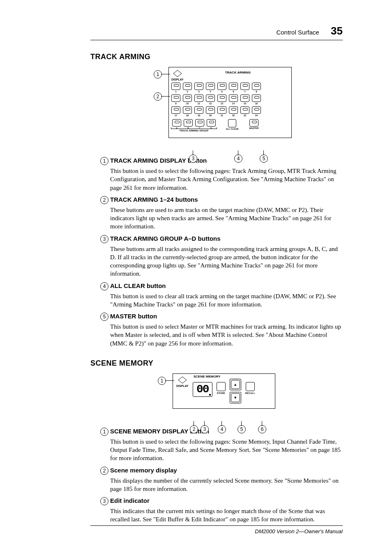 This screenshot has height=555, width=392. I want to click on item-title: TRACK ARMING GROUP A–D buttons, so click(165, 239).